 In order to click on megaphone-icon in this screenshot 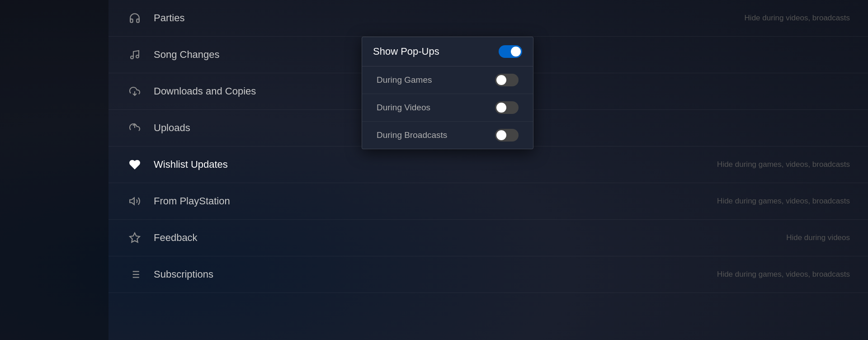, I will do `click(135, 201)`.